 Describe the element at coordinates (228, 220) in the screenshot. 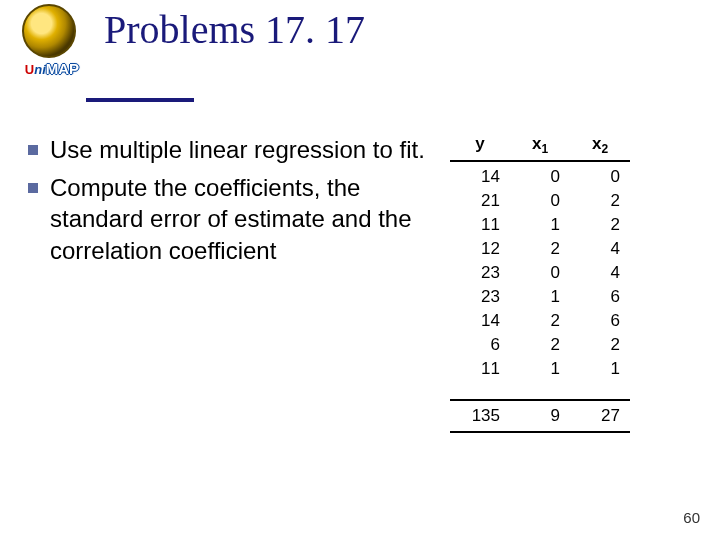

I see `bullet-item: Compute the coefficients, the standard e…` at that location.